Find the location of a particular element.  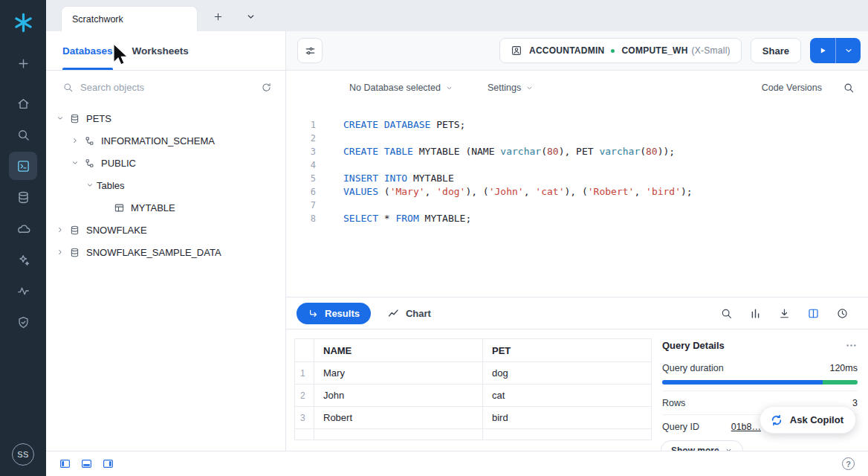

warehouse-label: COMPUTE_WH is located at coordinates (654, 51).